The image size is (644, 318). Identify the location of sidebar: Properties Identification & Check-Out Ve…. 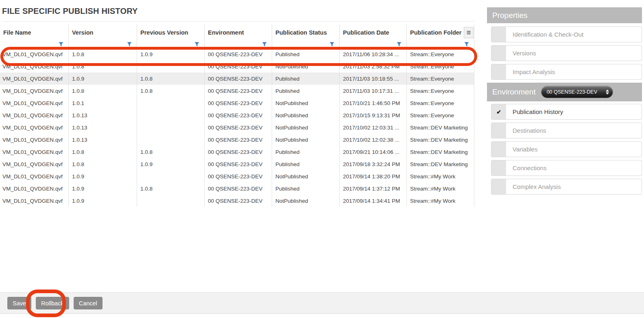
(565, 103).